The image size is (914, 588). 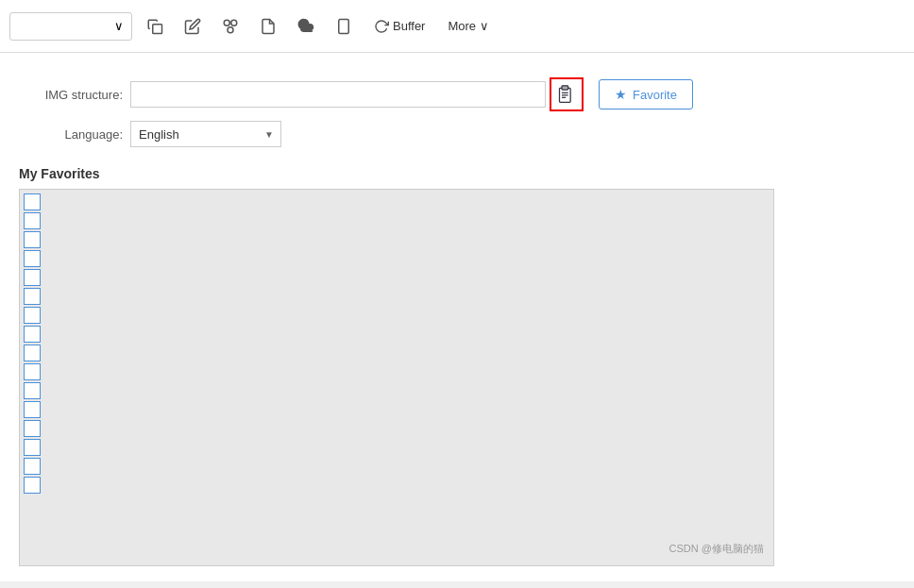 I want to click on language-row: Language: English Chinese Japanese Korea…, so click(x=457, y=134).